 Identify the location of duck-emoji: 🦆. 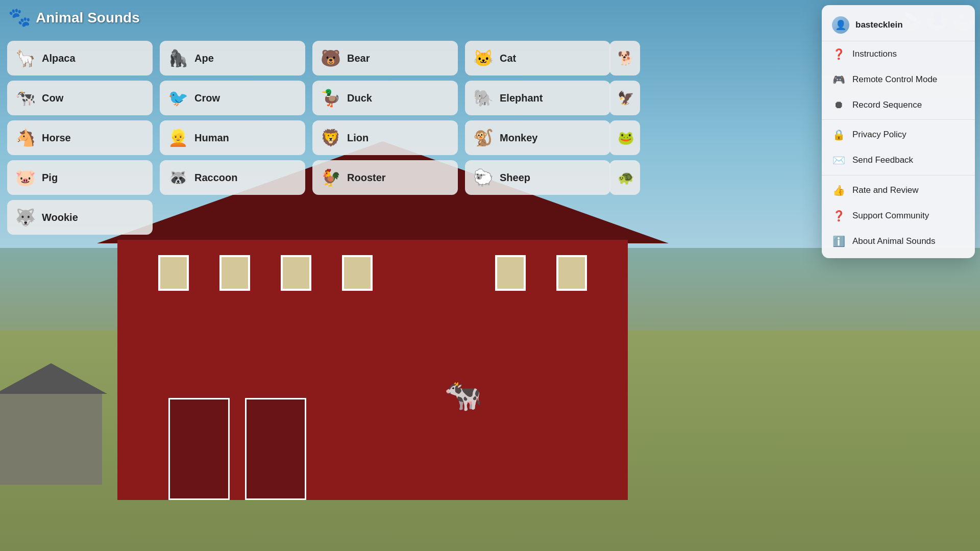
(331, 98).